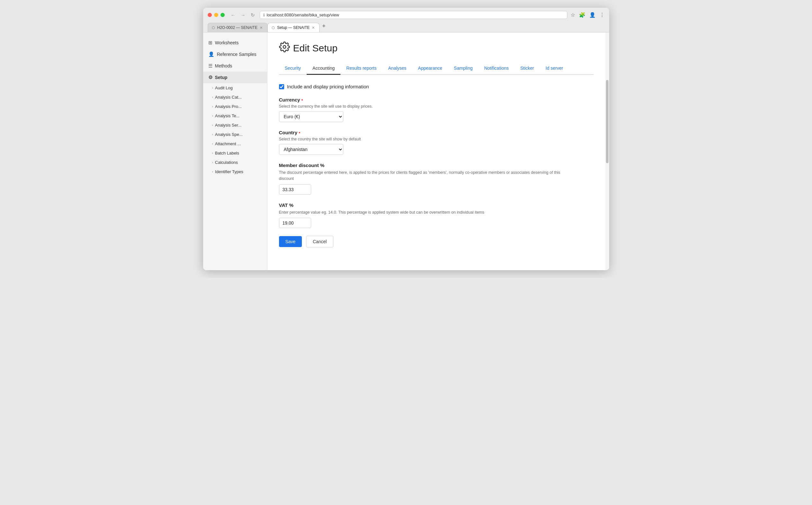 This screenshot has width=812, height=505. Describe the element at coordinates (235, 66) in the screenshot. I see `sidebar-item-methods: ☰ Methods` at that location.